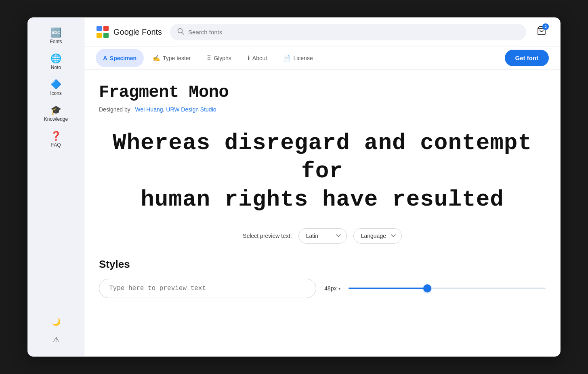 This screenshot has width=588, height=374. What do you see at coordinates (56, 93) in the screenshot?
I see `sidebar-label-icons: Icons` at bounding box center [56, 93].